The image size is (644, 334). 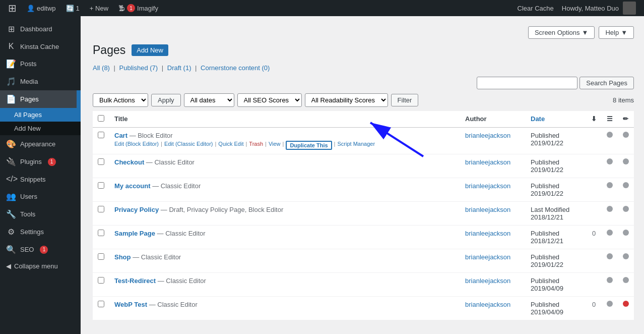 What do you see at coordinates (488, 305) in the screenshot?
I see `author-link-7: brianleejackson` at bounding box center [488, 305].